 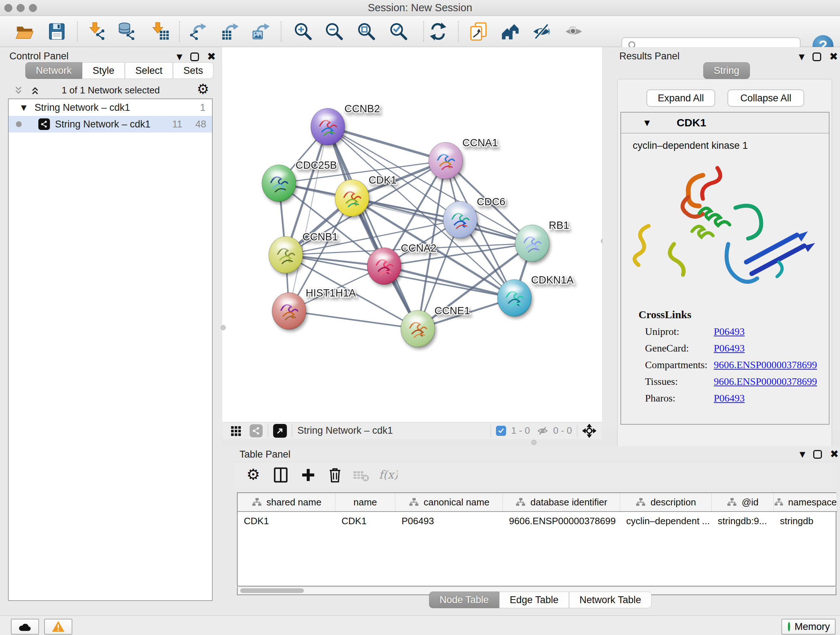 I want to click on show-graphics-details-button, so click(x=573, y=31).